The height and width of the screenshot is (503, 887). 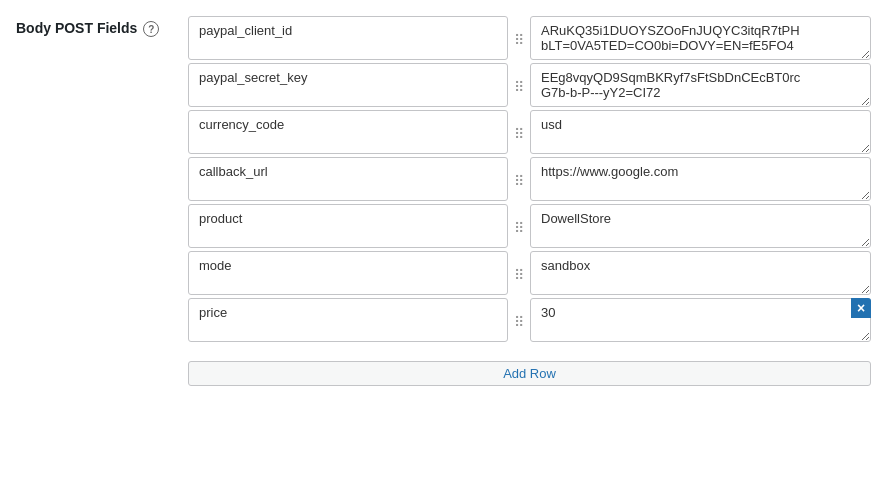 What do you see at coordinates (700, 322) in the screenshot?
I see `field-value-cell: ×` at bounding box center [700, 322].